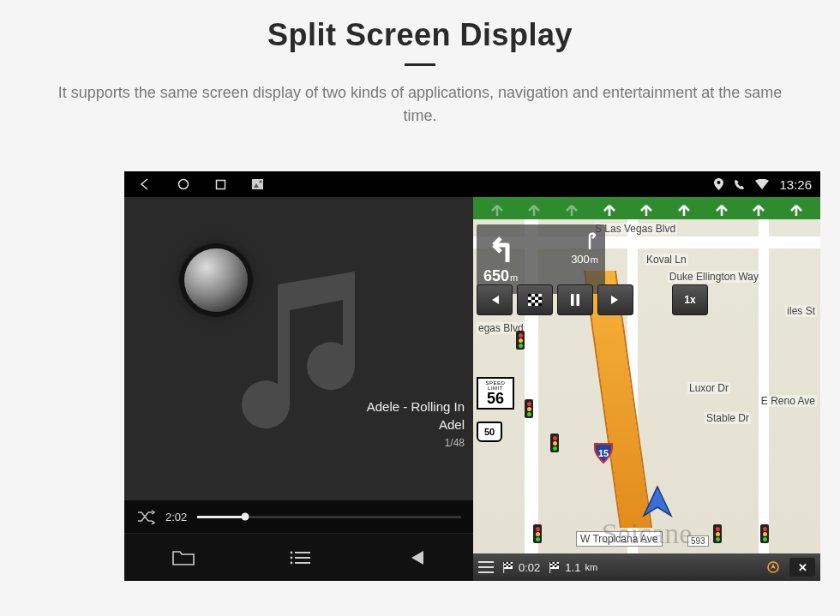  What do you see at coordinates (298, 557) in the screenshot?
I see `music-bottom-bar` at bounding box center [298, 557].